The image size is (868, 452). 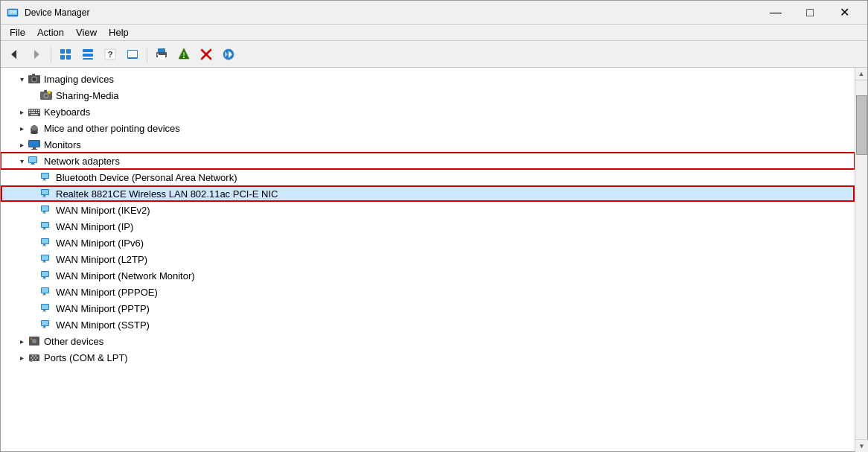 I want to click on wan-l2tp-label: WAN Miniport (L2TP), so click(x=101, y=259).